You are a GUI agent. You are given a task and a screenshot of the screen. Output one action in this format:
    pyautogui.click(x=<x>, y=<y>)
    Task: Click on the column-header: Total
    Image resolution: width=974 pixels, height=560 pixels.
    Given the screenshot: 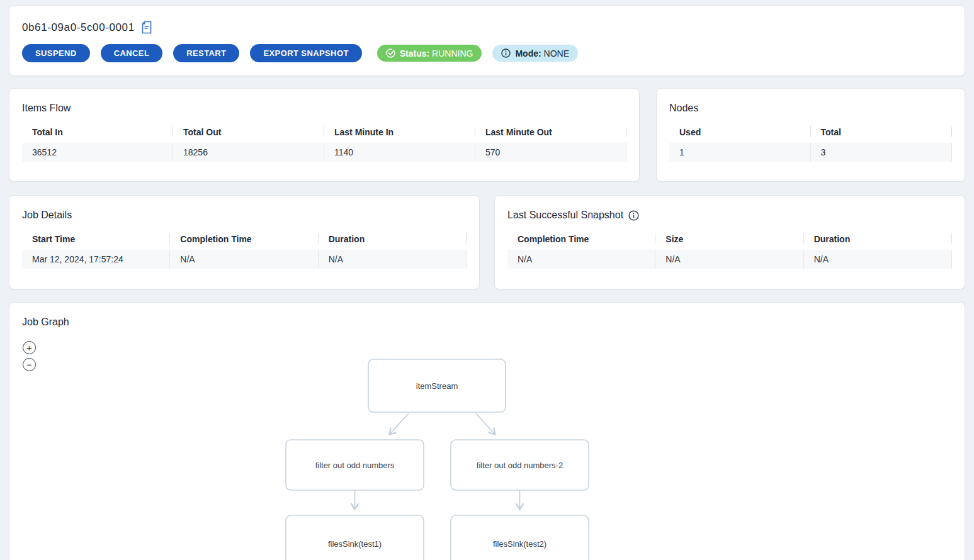 What is the action you would take?
    pyautogui.click(x=881, y=133)
    